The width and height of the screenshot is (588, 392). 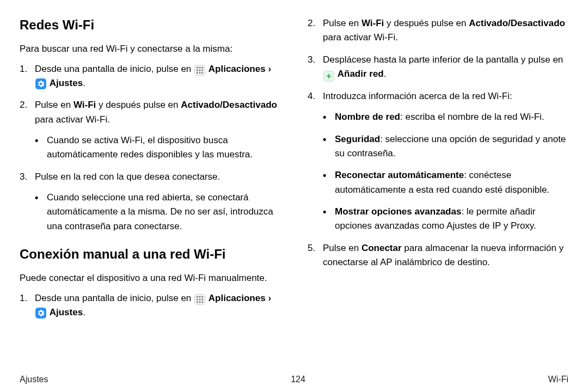 I want to click on step-3: Pulse en la red con la que desea conecta…, so click(x=150, y=201).